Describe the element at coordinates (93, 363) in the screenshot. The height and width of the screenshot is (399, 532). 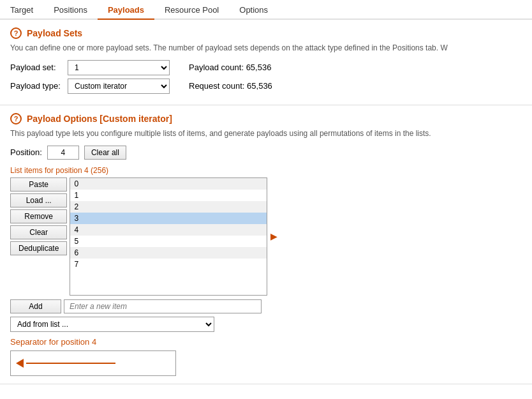
I see `separator-box` at that location.